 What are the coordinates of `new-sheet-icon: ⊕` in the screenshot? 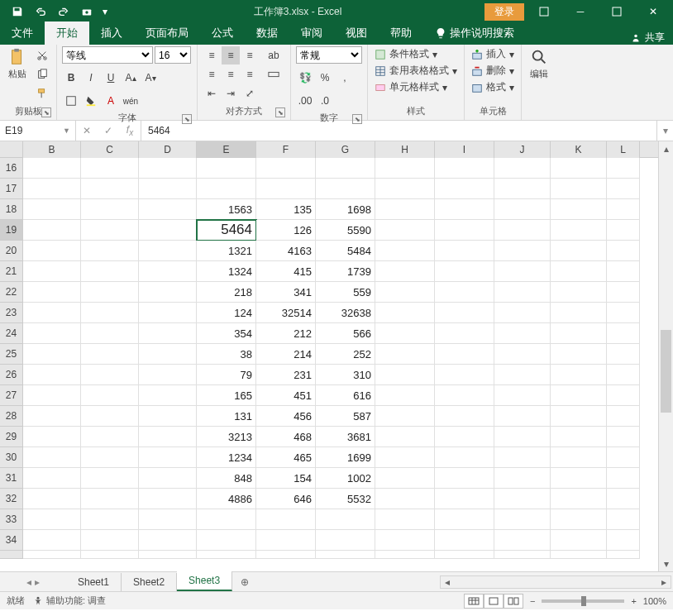 It's located at (245, 582).